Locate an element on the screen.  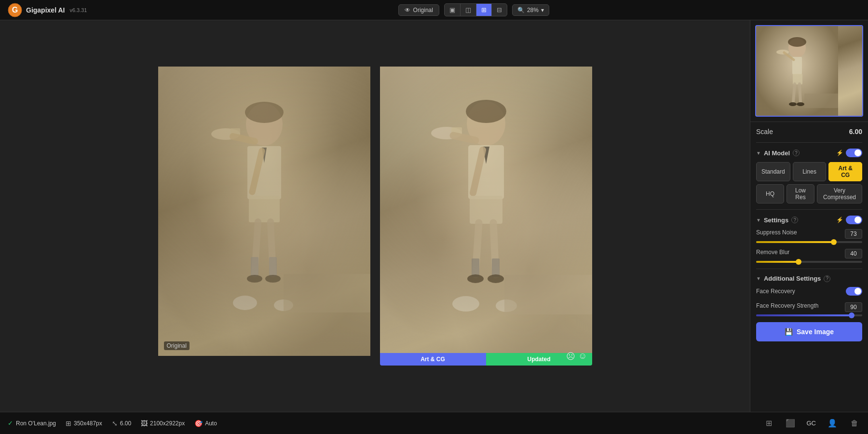
topbar-center: 👁 Original ▣ ◫ ⊞ ⊟ 🔍 28% ▾ is located at coordinates (474, 10).